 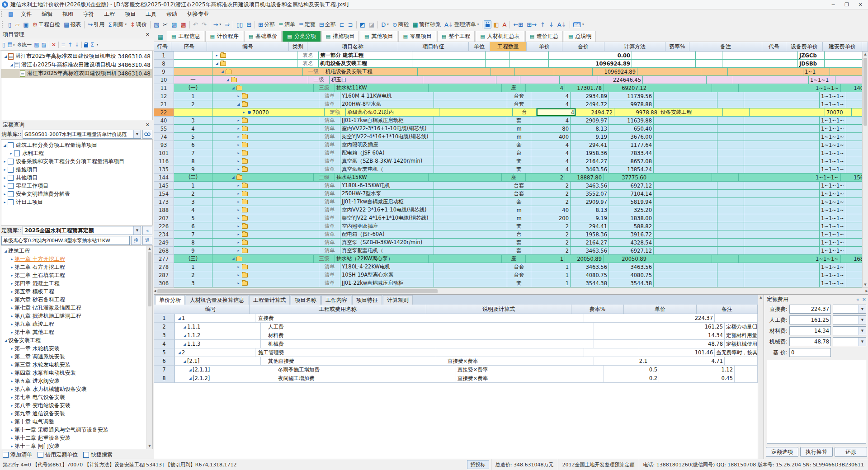 I want to click on cell-item-name: 第一部分 建筑工程, so click(x=365, y=56).